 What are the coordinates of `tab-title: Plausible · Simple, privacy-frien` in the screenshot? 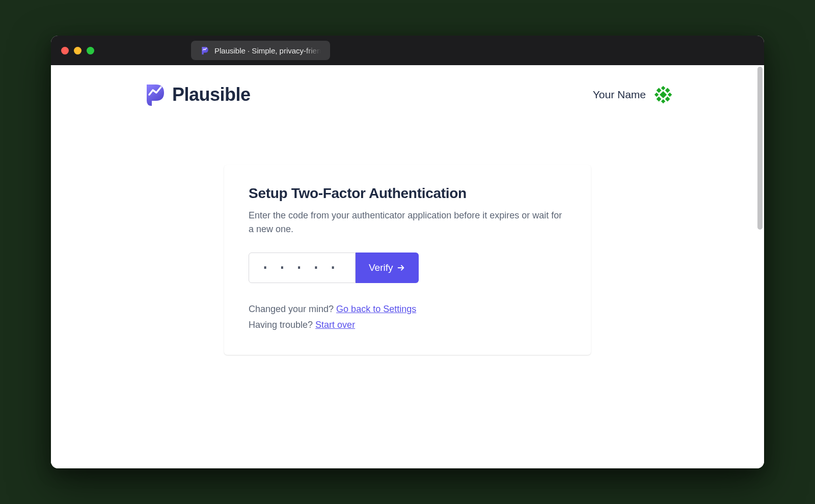 It's located at (268, 51).